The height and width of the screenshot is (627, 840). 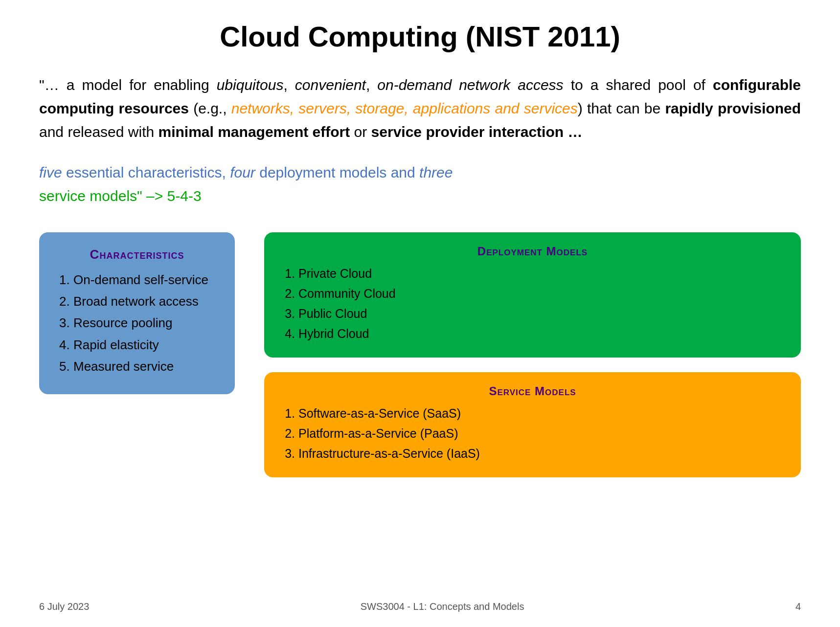 What do you see at coordinates (540, 433) in the screenshot?
I see `list-item: Platform-as-a-Service (PaaS)` at bounding box center [540, 433].